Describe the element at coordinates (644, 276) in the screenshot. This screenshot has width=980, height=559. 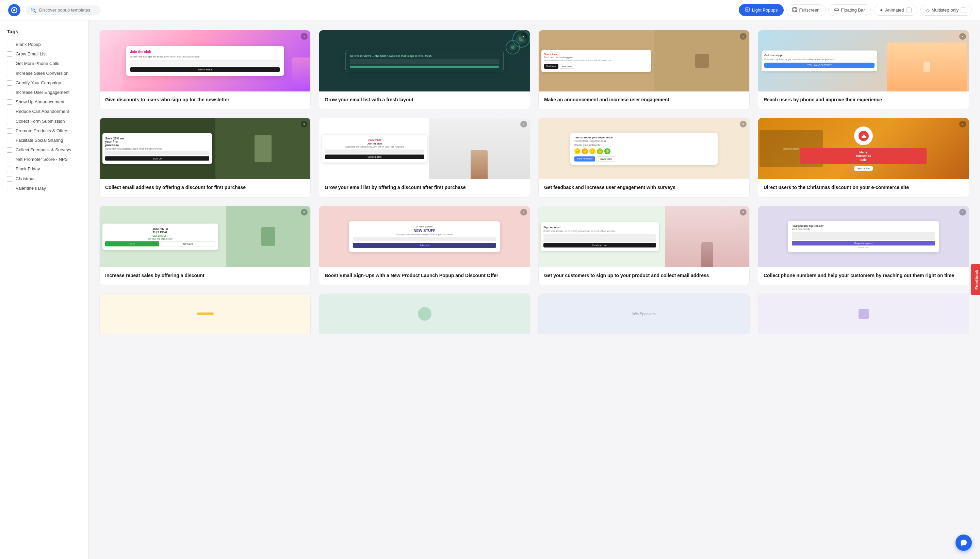
I see `card-title-t11: Get your customers to sign up to your pr…` at that location.